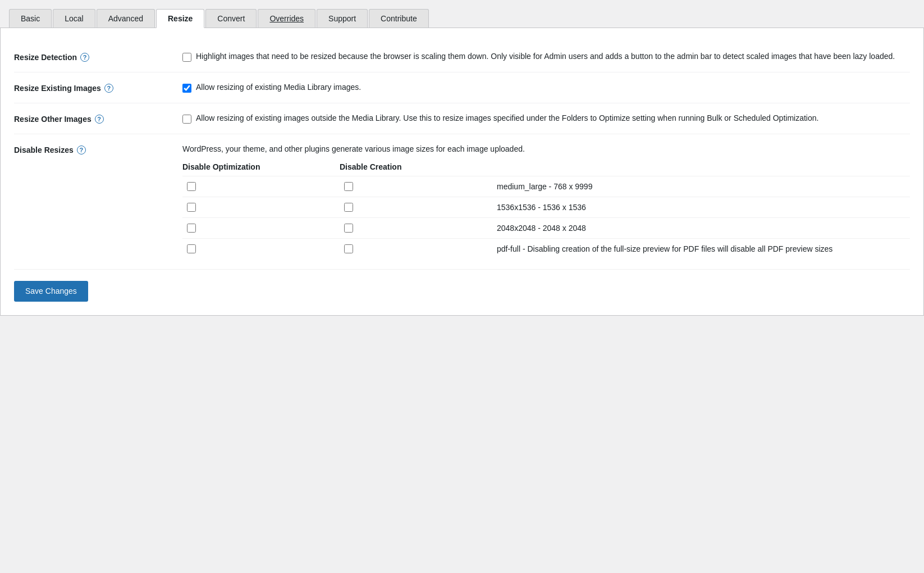  What do you see at coordinates (98, 149) in the screenshot?
I see `disable-resizes-label: Disable Resizes ?` at bounding box center [98, 149].